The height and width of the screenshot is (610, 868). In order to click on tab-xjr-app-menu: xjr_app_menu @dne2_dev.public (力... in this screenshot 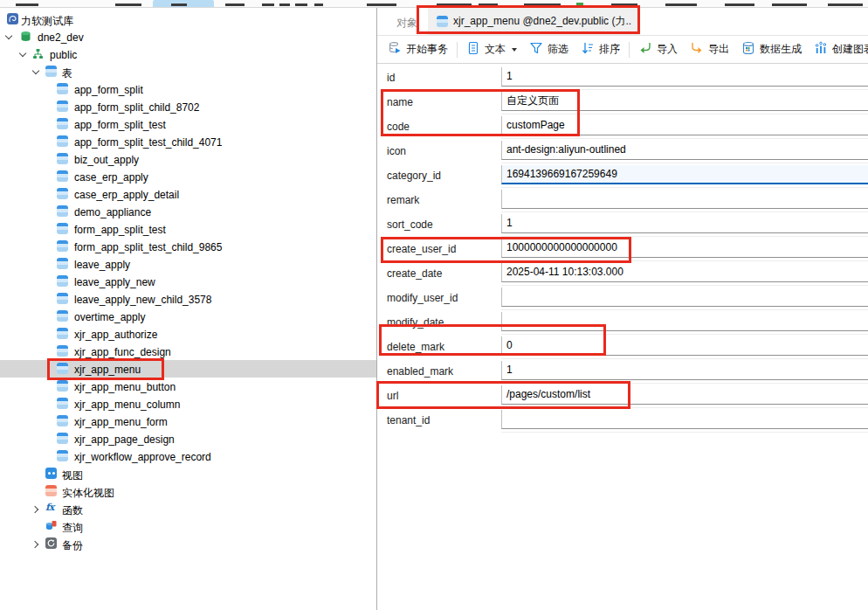, I will do `click(534, 21)`.